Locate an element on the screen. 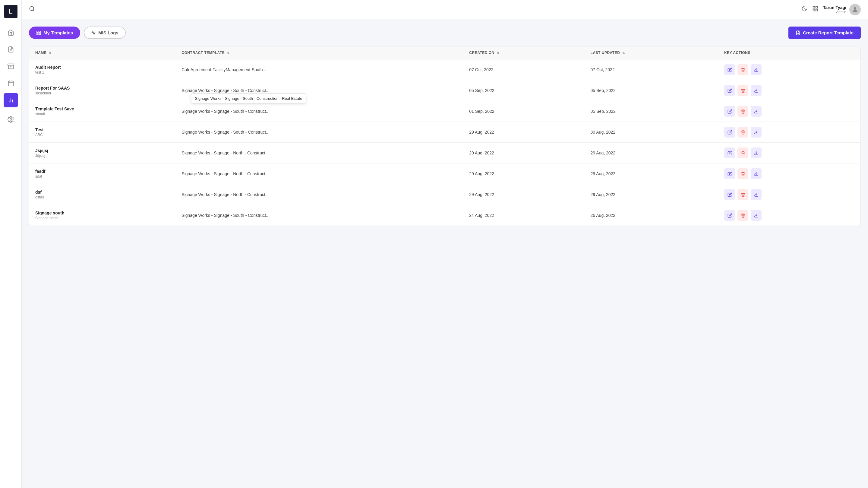 The image size is (868, 488). cell-name: Test ABC is located at coordinates (102, 132).